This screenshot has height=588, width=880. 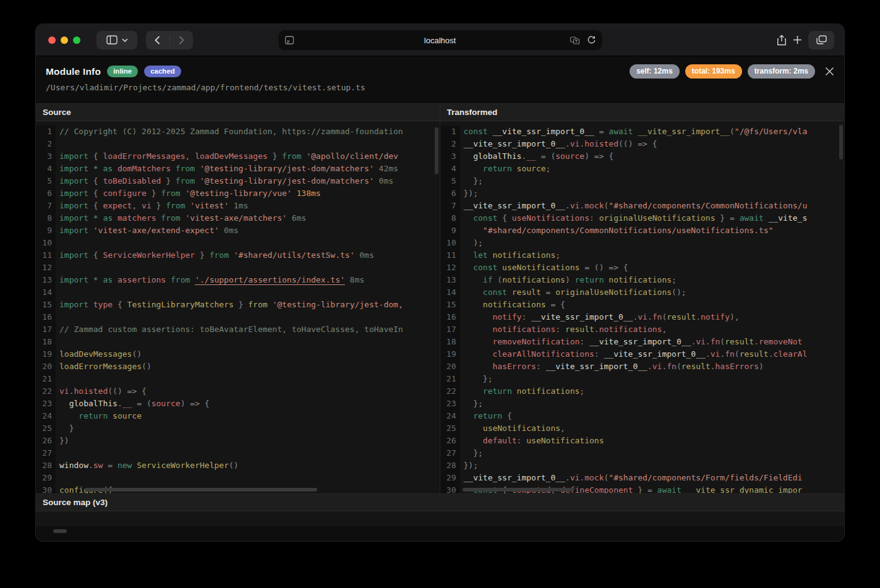 What do you see at coordinates (237, 404) in the screenshot?
I see `code-line: 23 globalThis.__ = (source) => {` at bounding box center [237, 404].